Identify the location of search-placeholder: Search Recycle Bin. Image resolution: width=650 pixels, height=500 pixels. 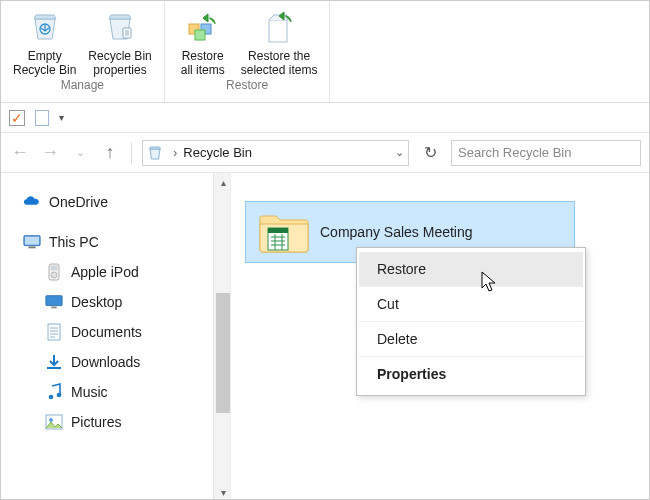
(514, 152).